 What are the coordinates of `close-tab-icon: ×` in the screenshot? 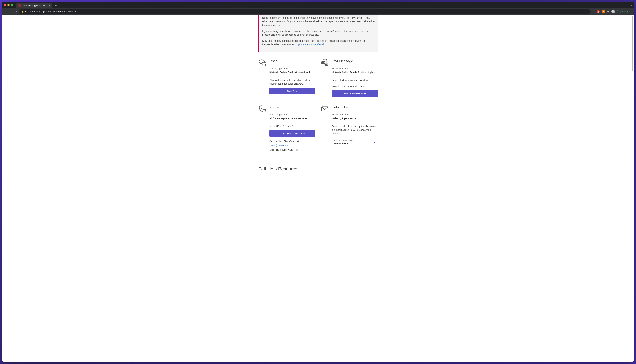 It's located at (50, 6).